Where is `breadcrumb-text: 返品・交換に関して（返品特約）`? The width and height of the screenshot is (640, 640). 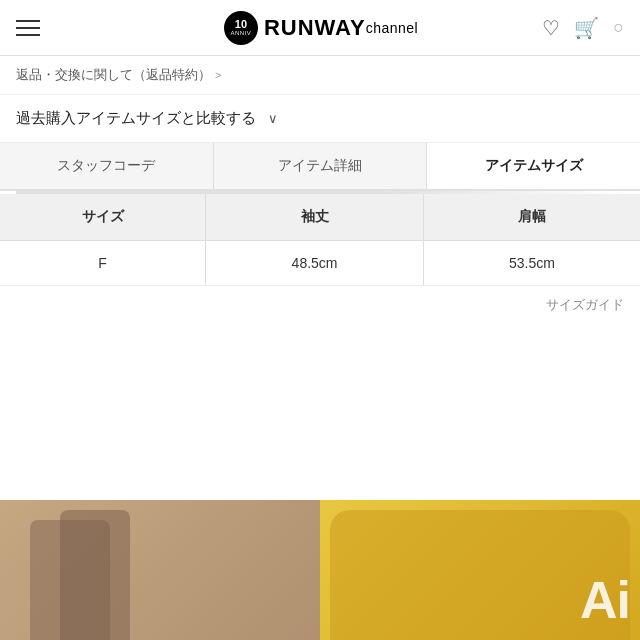 breadcrumb-text: 返品・交換に関して（返品特約） is located at coordinates (114, 75).